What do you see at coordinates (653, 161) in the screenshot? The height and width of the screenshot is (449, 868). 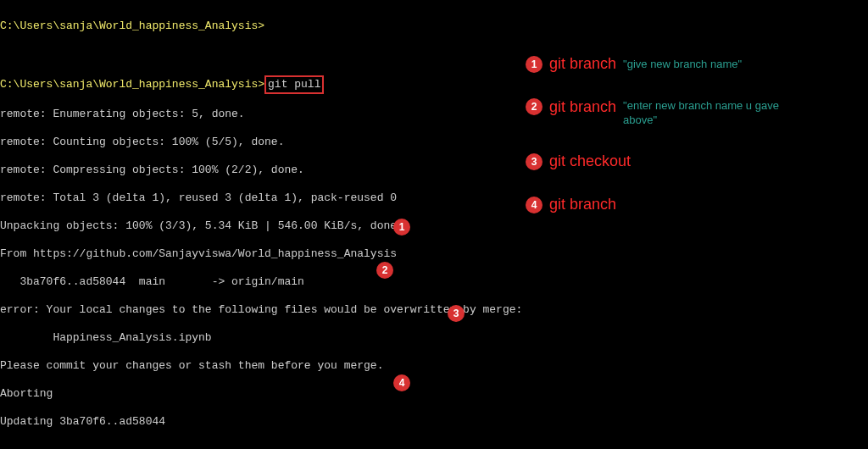 I see `annotation-row-3: 3 git checkout` at bounding box center [653, 161].